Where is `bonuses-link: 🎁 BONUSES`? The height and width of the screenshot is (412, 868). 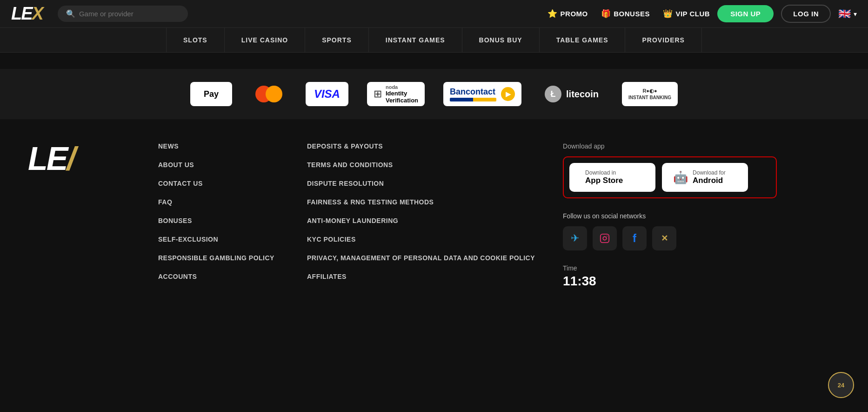
bonuses-link: 🎁 BONUSES is located at coordinates (625, 14).